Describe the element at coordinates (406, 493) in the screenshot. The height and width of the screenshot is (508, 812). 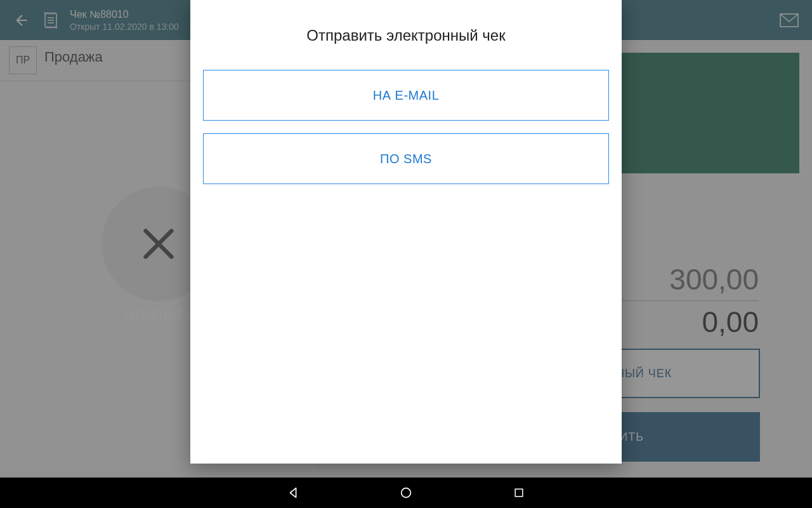
I see `circle-home-icon` at that location.